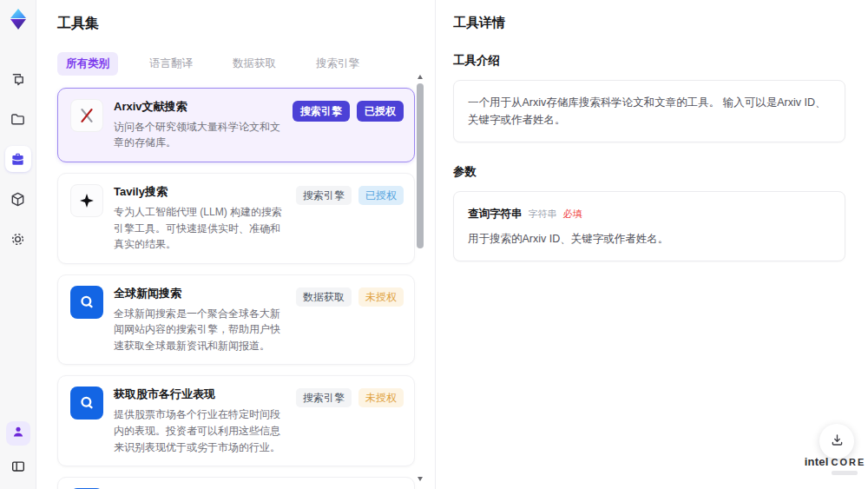  I want to click on tool-card: Tavily搜索 专为人工智能代理 (LLM) 构建的搜索引擎工具。可快速提供实…, so click(236, 219).